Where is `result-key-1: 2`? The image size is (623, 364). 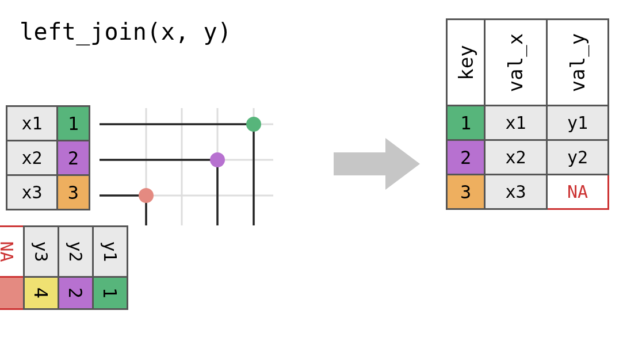 result-key-1: 2 is located at coordinates (466, 158).